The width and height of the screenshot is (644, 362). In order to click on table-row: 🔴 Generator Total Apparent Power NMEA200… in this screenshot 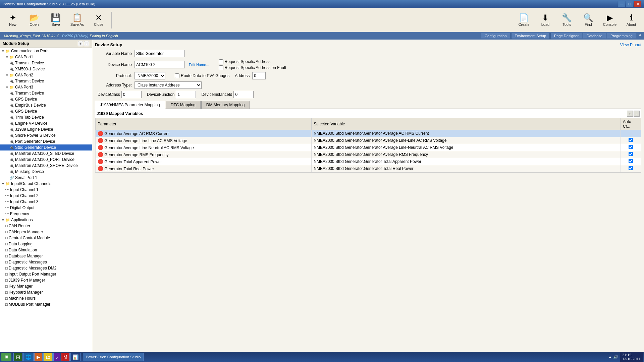, I will do `click(368, 162)`.